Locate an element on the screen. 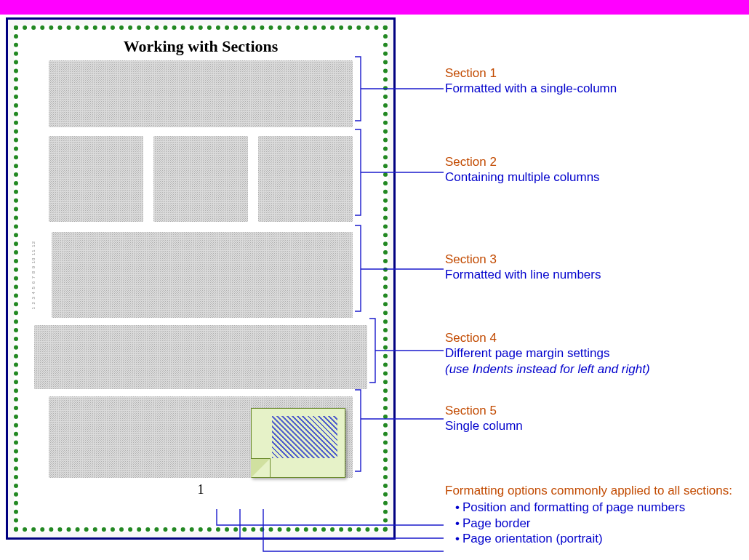  callout-header: Section 4 is located at coordinates (590, 337).